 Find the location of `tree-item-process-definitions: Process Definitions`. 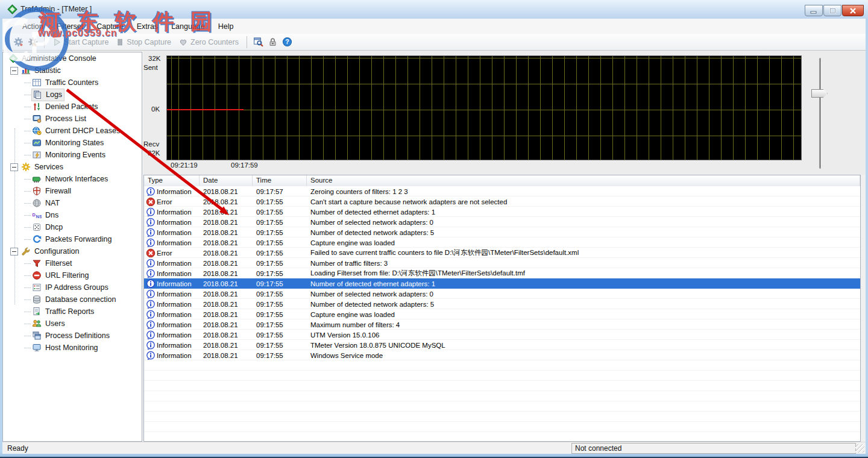

tree-item-process-definitions: Process Definitions is located at coordinates (72, 336).